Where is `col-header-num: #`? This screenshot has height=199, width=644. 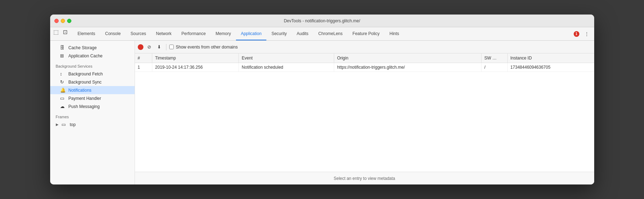
col-header-num: # is located at coordinates (143, 58).